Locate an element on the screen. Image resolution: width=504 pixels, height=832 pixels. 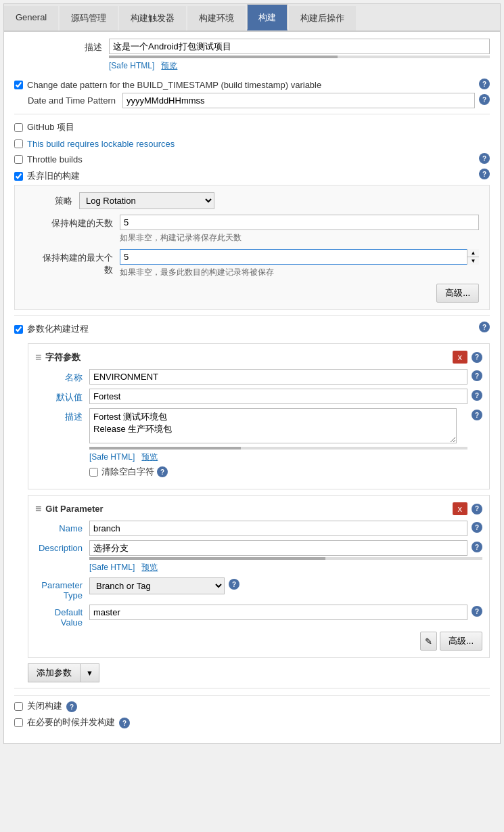
throttle-help-icon: ? is located at coordinates (484, 158).